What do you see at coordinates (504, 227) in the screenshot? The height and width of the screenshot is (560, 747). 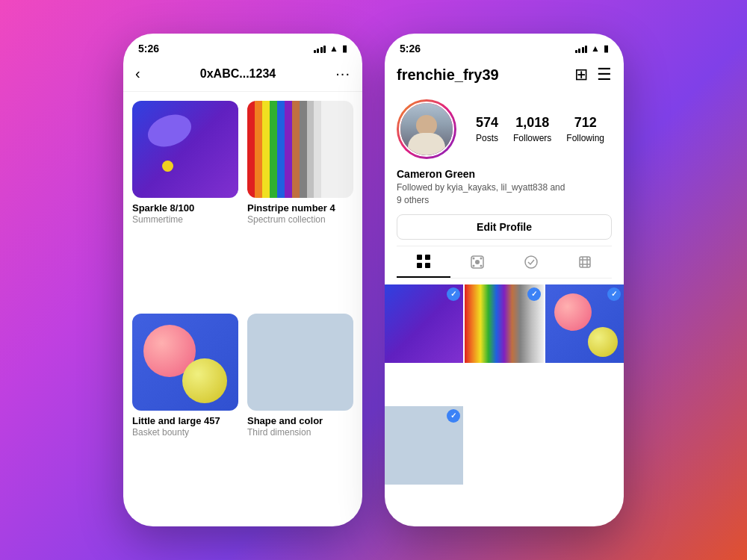 I see `edit-profile-button: Edit Profile` at bounding box center [504, 227].